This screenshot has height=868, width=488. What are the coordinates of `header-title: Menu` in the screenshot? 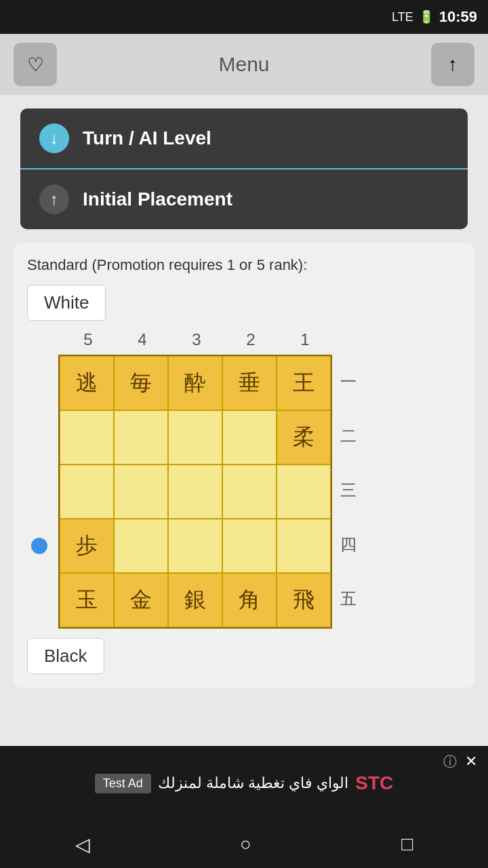 It's located at (244, 64).